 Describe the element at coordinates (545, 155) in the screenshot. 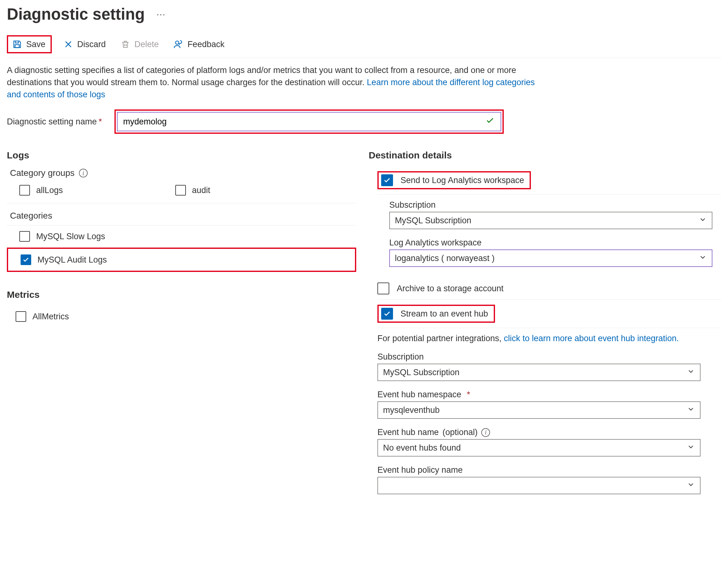

I see `destination-heading: Destination details` at that location.